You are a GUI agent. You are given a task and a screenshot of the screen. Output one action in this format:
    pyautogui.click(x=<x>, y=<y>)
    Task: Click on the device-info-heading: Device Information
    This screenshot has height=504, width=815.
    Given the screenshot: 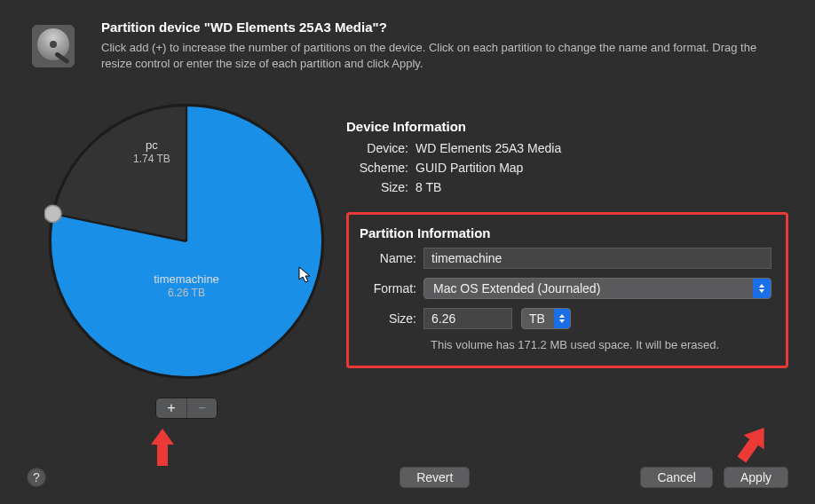 What is the action you would take?
    pyautogui.click(x=567, y=126)
    